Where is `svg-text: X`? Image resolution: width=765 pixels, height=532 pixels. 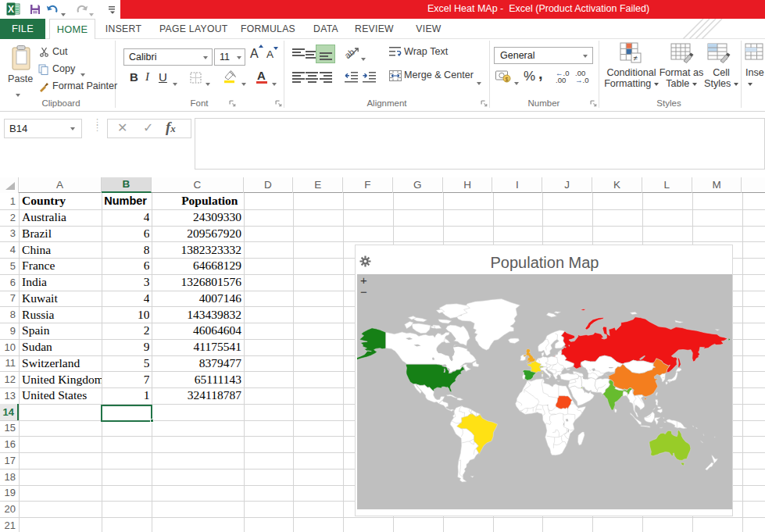
svg-text: X is located at coordinates (11, 9).